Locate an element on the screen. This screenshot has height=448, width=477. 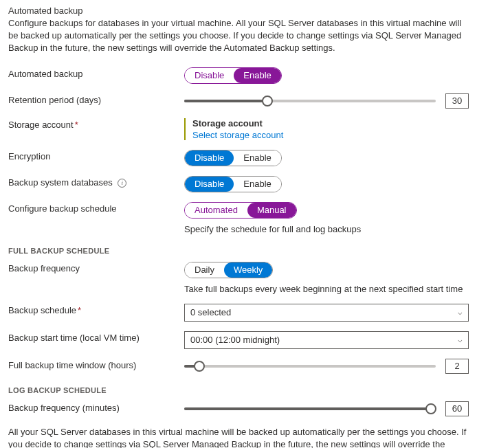
backup-frequency-label: Backup frequency is located at coordinates (96, 268).